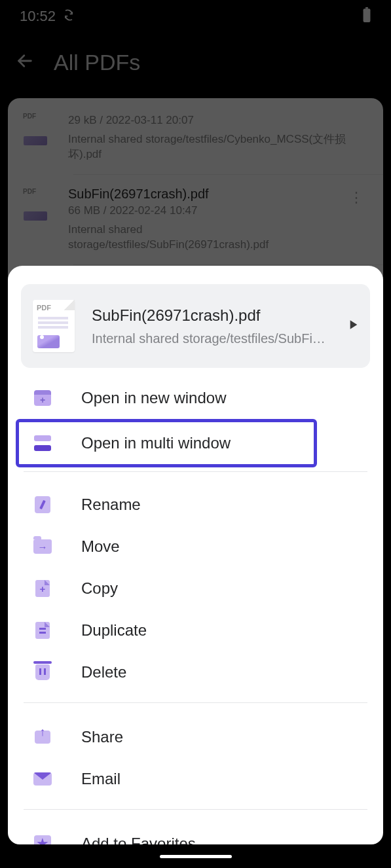  Describe the element at coordinates (54, 326) in the screenshot. I see `pdf-thumb-icon: PDF` at that location.